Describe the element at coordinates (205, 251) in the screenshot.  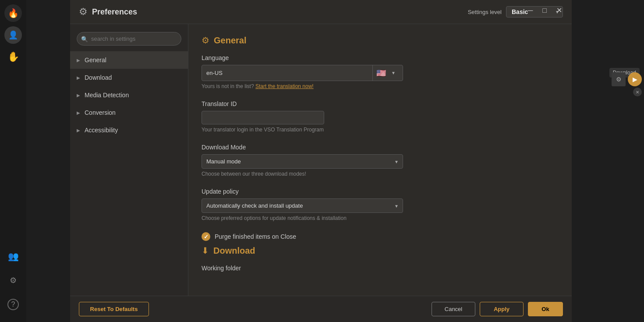
I see `download-section-icon: ⬇` at that location.